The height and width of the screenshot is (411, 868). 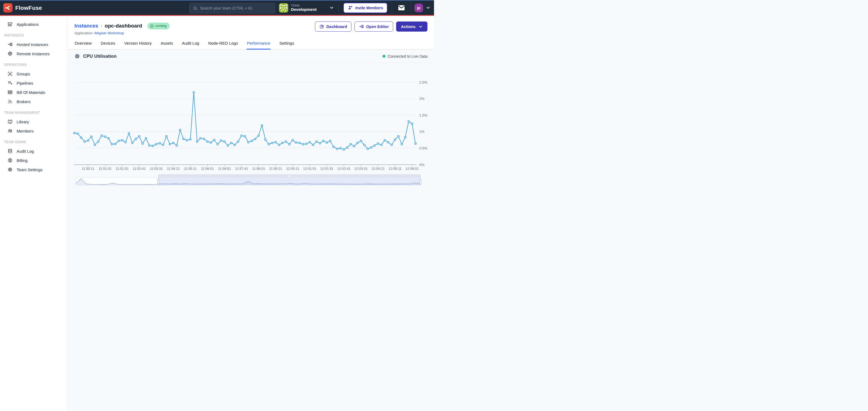 What do you see at coordinates (232, 8) in the screenshot?
I see `team-search` at bounding box center [232, 8].